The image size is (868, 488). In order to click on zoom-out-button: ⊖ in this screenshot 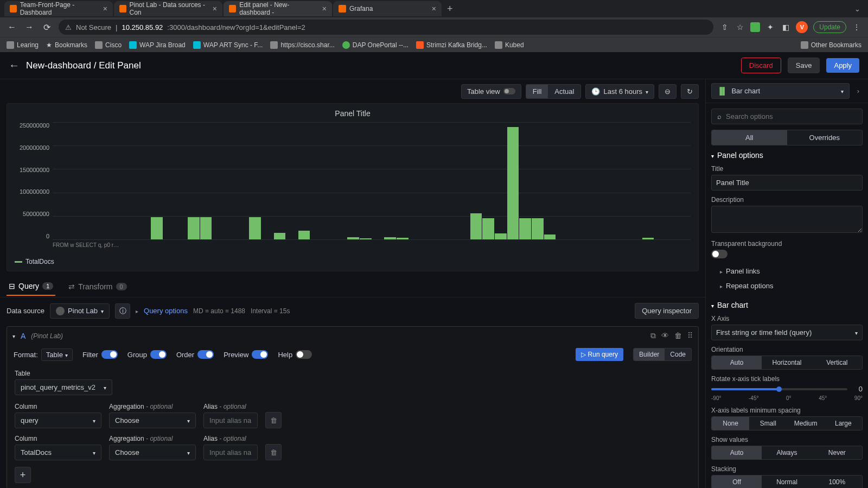, I will do `click(667, 91)`.